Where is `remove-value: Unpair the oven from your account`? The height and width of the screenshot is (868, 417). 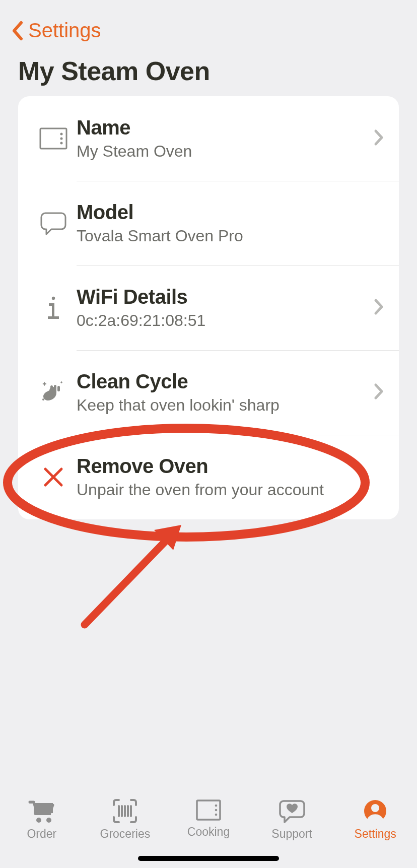
remove-value: Unpair the oven from your account is located at coordinates (220, 490).